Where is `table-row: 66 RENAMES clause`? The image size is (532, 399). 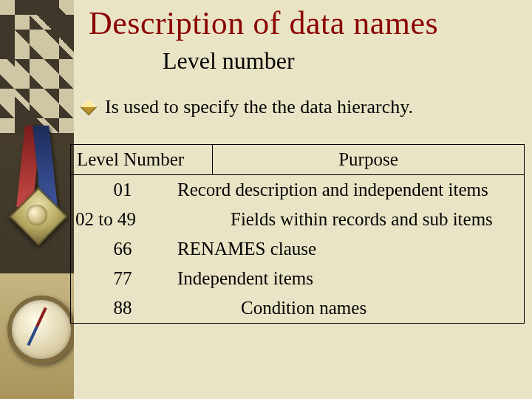
table-row: 66 RENAMES clause is located at coordinates (297, 249).